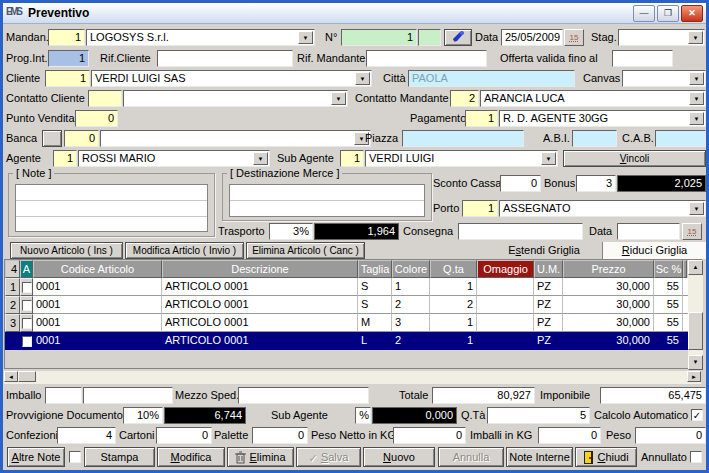 This screenshot has width=709, height=473. Describe the element at coordinates (26, 269) in the screenshot. I see `grid-column-a: A` at that location.